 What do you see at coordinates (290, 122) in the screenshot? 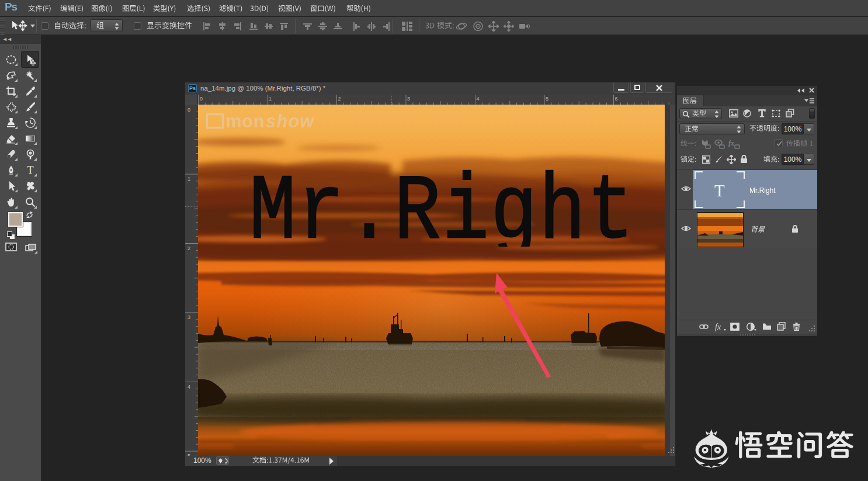
I see `svg-text: show` at bounding box center [290, 122].